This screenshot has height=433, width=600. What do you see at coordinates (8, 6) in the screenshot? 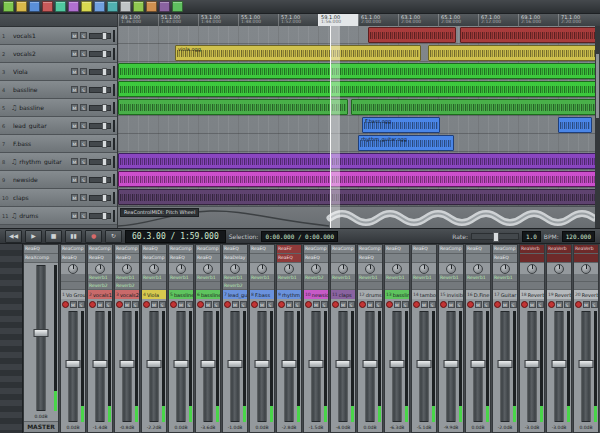
I see `new-project-icon` at bounding box center [8, 6].